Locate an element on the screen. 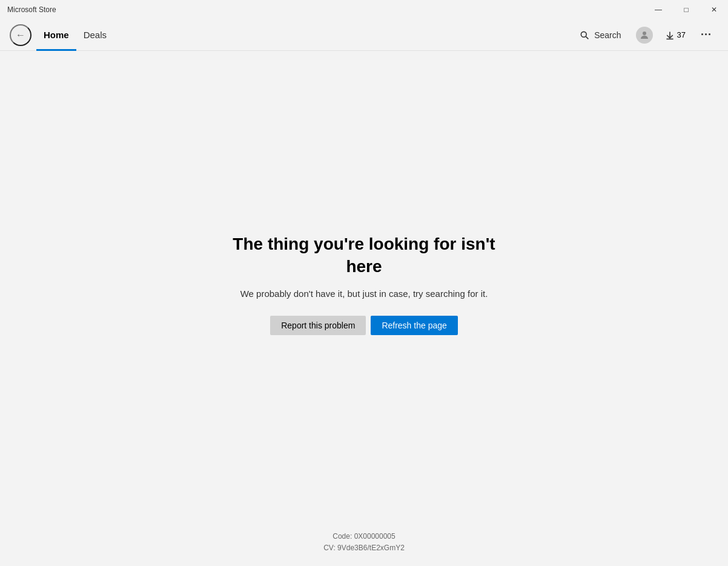  app-title: Microsoft Store is located at coordinates (31, 10).